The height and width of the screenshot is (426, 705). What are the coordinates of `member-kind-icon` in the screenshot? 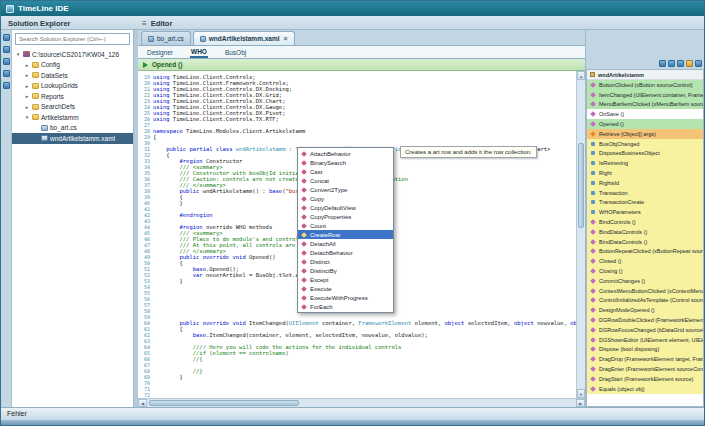 It's located at (593, 242).